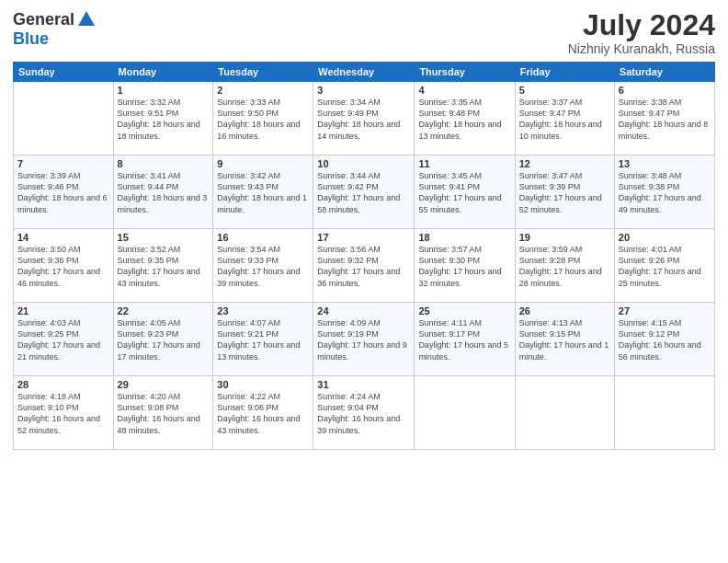 This screenshot has width=728, height=563. I want to click on table-row: 28Sunrise: 4:18 AM Sunset: 9:10 PM Dayli…, so click(64, 413).